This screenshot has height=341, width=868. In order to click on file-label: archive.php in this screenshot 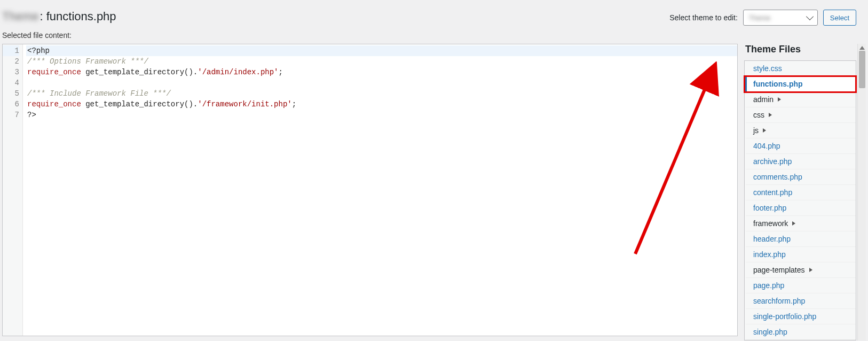, I will do `click(772, 161)`.